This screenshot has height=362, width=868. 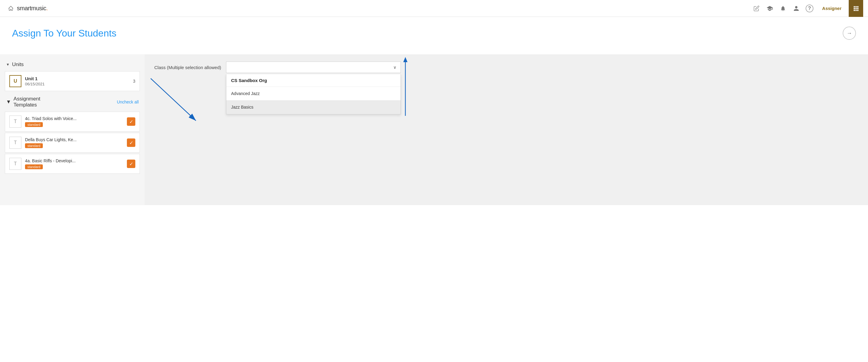 I want to click on unit-item: U Unit 1 06/15/2021 3, so click(x=72, y=81).